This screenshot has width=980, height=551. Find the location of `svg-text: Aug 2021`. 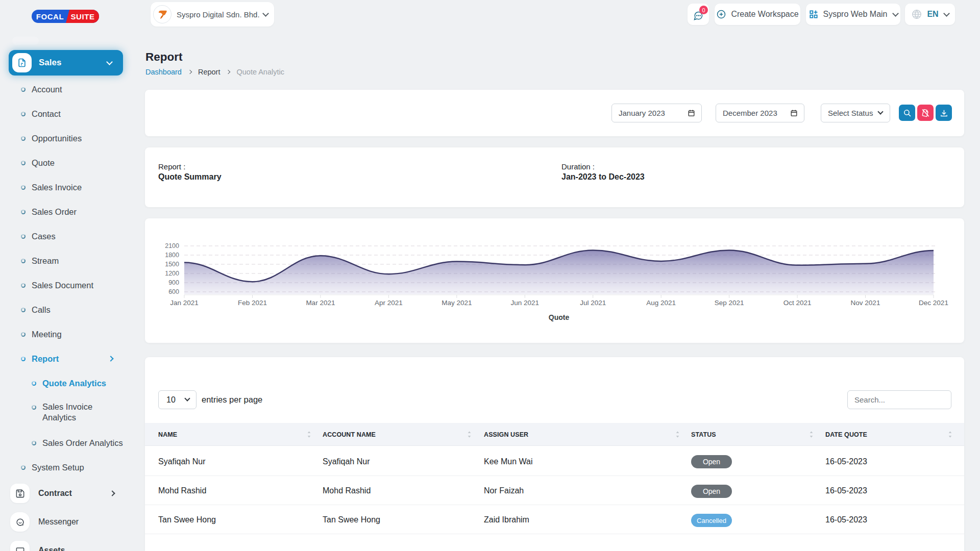

svg-text: Aug 2021 is located at coordinates (661, 303).